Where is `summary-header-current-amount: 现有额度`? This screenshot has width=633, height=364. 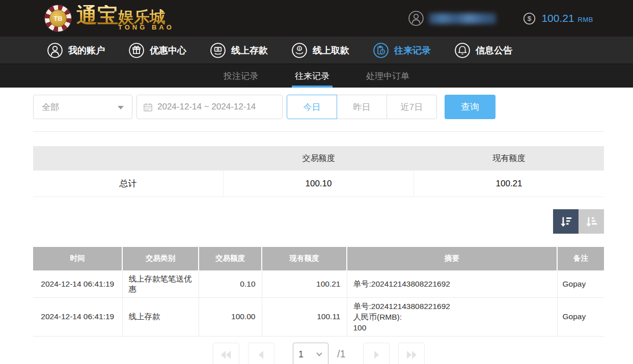 summary-header-current-amount: 现有额度 is located at coordinates (509, 158).